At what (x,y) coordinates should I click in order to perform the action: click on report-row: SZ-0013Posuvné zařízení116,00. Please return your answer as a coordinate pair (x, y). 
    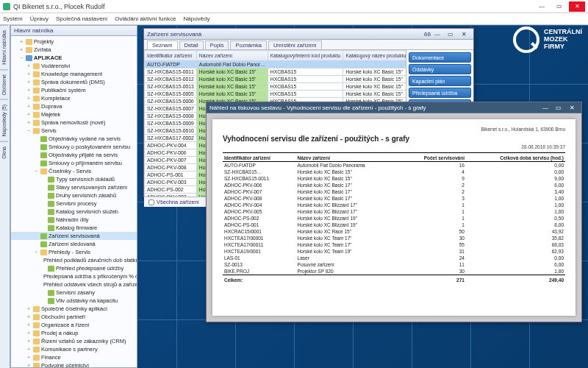
    Looking at the image, I should click on (394, 265).